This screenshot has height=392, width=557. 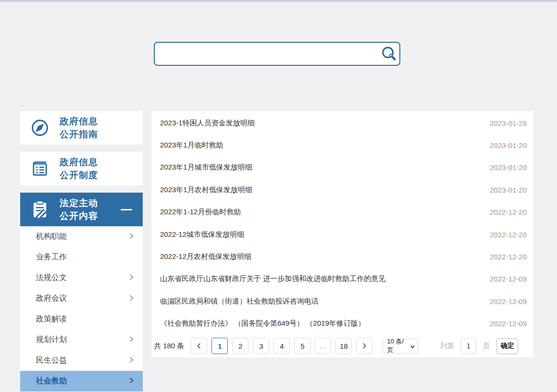 I want to click on menu-item-label: 法规公文, so click(x=83, y=278).